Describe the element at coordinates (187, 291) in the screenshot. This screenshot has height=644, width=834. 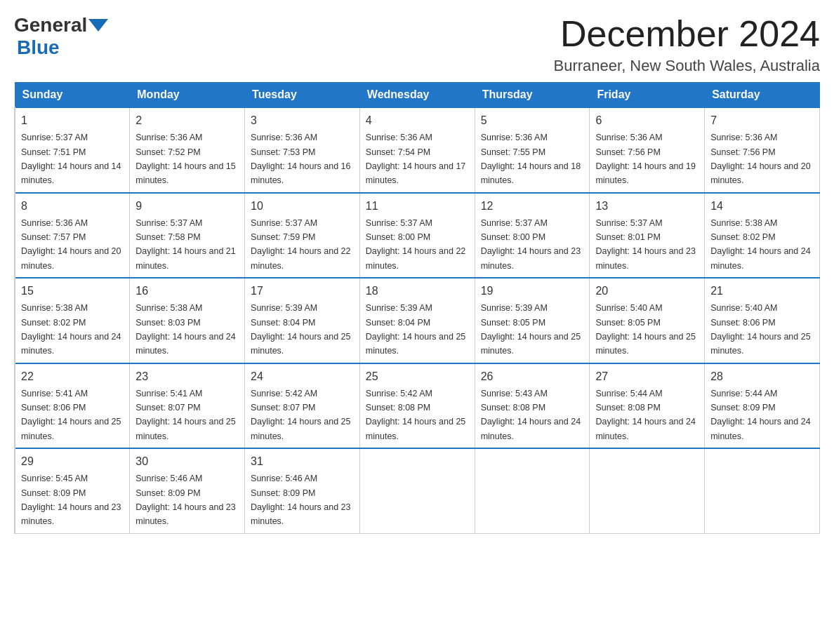
I see `day-number: 16` at that location.